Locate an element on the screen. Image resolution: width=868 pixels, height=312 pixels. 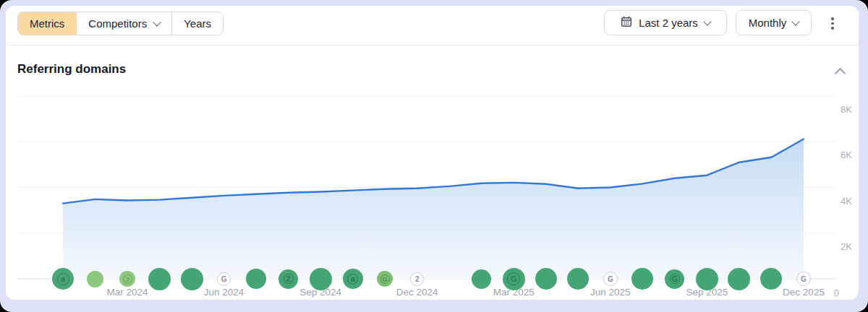
x-axis-tick-label: Mar 2024 is located at coordinates (127, 292).